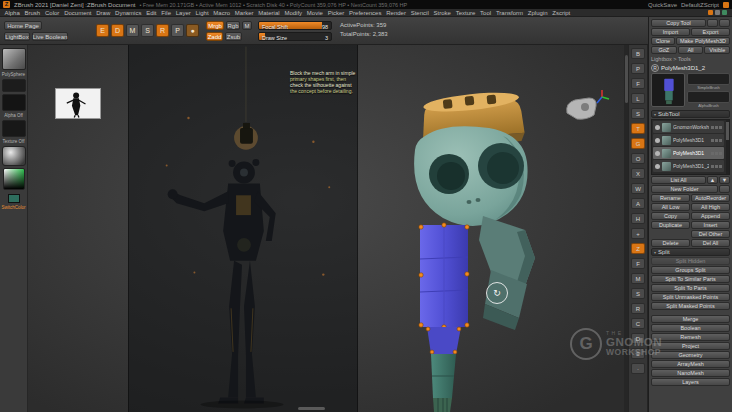  I want to click on subtool-mini-icons, so click(716, 128).